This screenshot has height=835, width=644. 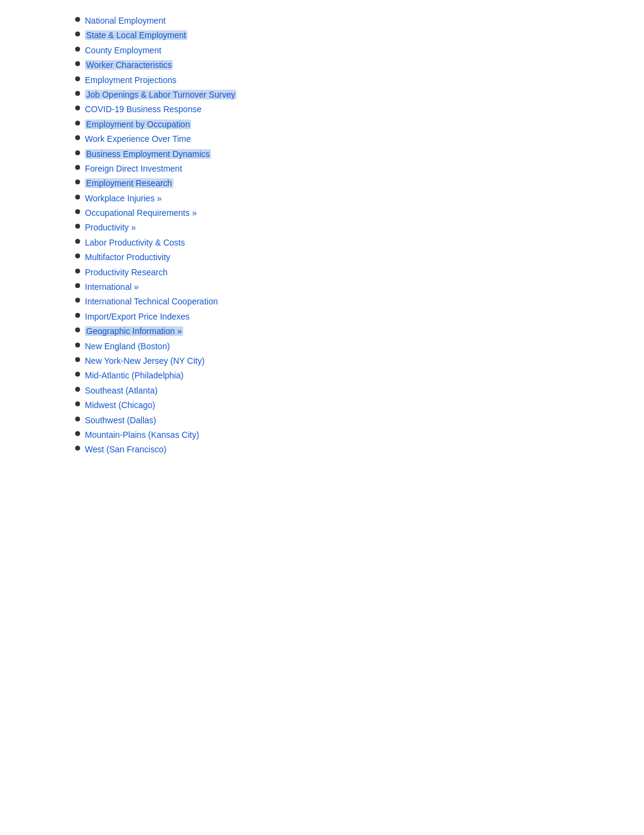 I want to click on nav-link: International », so click(x=112, y=287).